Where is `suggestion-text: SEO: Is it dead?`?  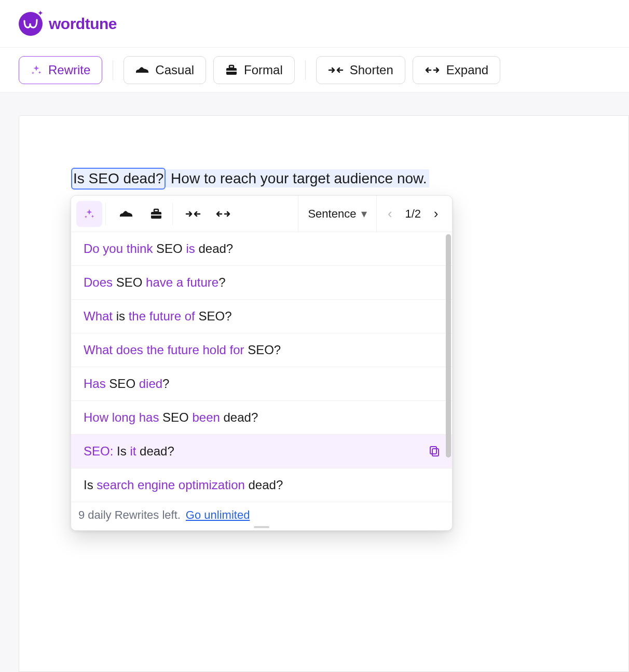
suggestion-text: SEO: Is it dead? is located at coordinates (129, 451).